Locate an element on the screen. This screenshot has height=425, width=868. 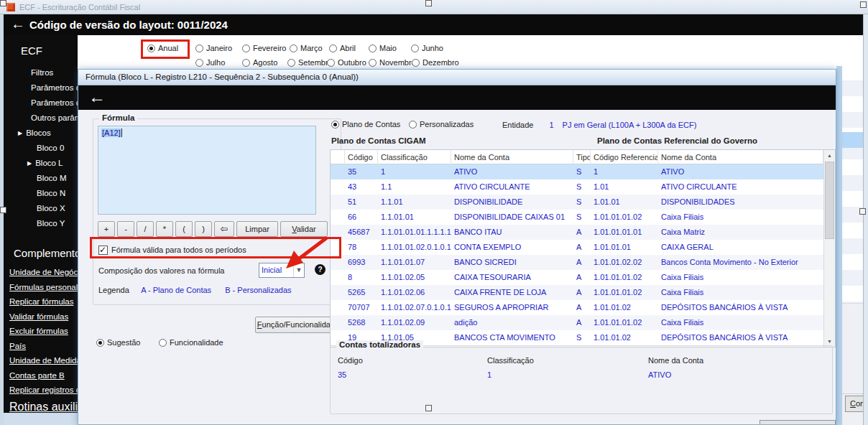
back-arrow-icon: ← is located at coordinates (18, 24).